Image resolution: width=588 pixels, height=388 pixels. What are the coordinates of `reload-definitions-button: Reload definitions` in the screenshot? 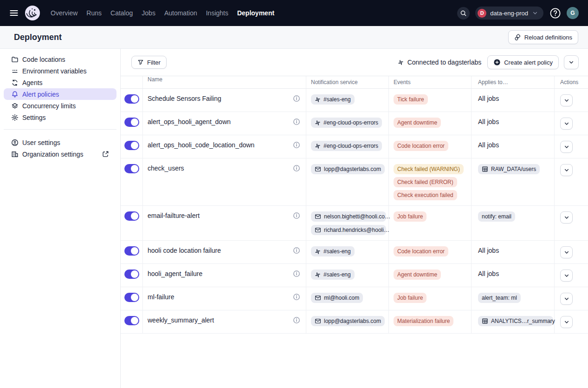 It's located at (543, 37).